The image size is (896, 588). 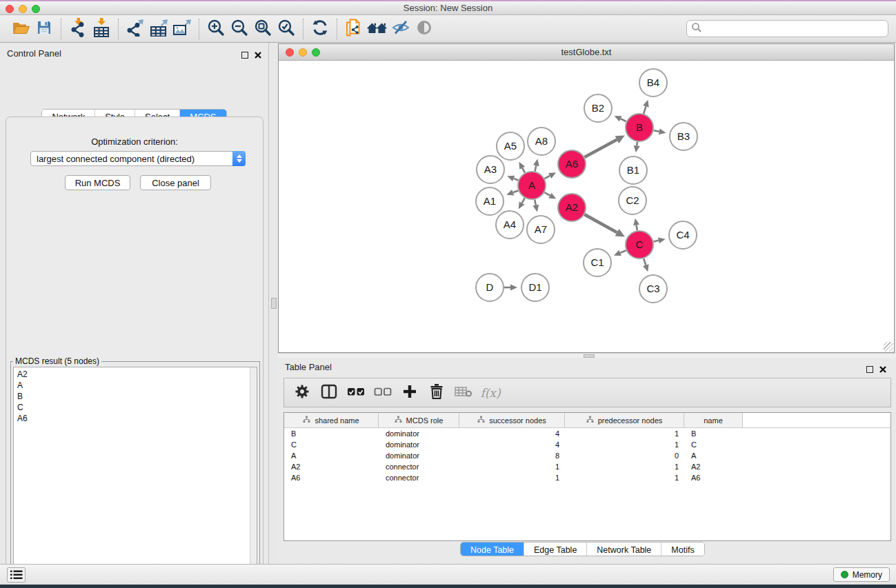 I want to click on function-builder-button: f(x), so click(x=490, y=393).